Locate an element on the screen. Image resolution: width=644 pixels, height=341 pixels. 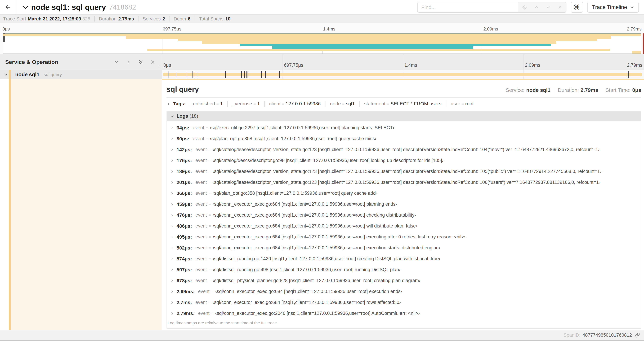
log-row: 678μs:event=‹sql/distsql_physical_planne… is located at coordinates (406, 281).